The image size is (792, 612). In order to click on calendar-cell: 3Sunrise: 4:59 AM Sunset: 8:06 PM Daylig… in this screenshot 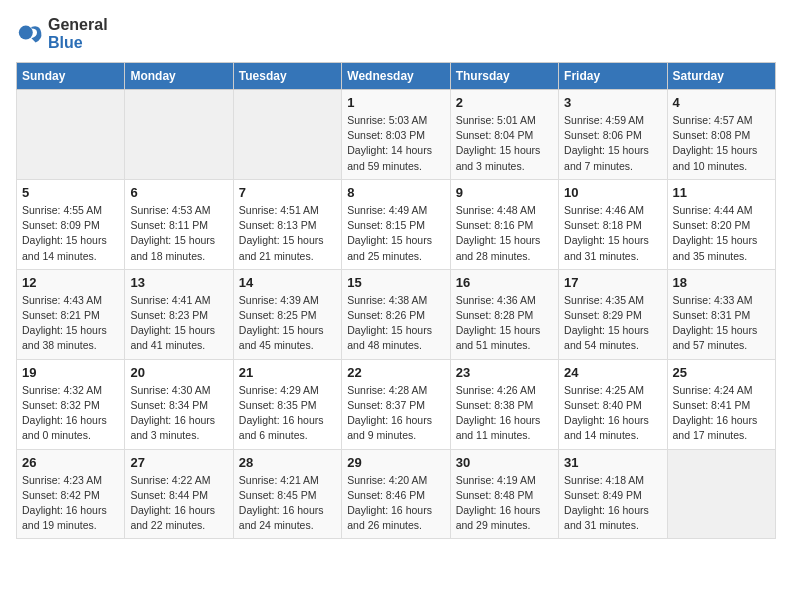, I will do `click(613, 135)`.